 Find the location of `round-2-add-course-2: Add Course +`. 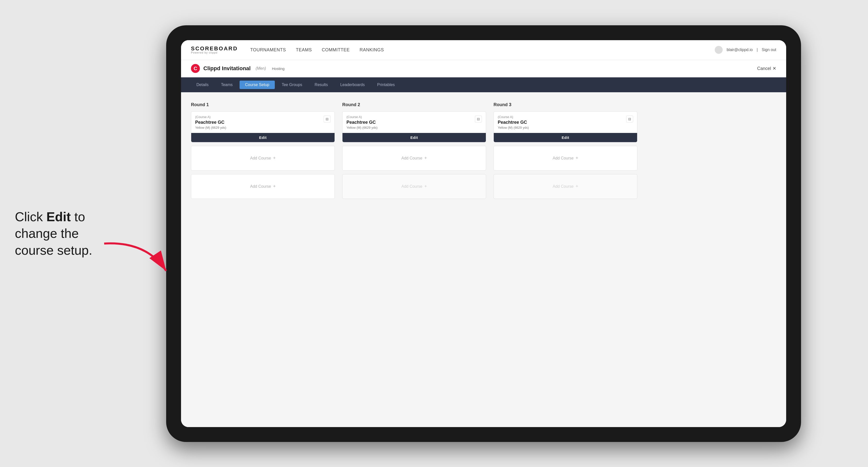

round-2-add-course-2: Add Course + is located at coordinates (414, 187).